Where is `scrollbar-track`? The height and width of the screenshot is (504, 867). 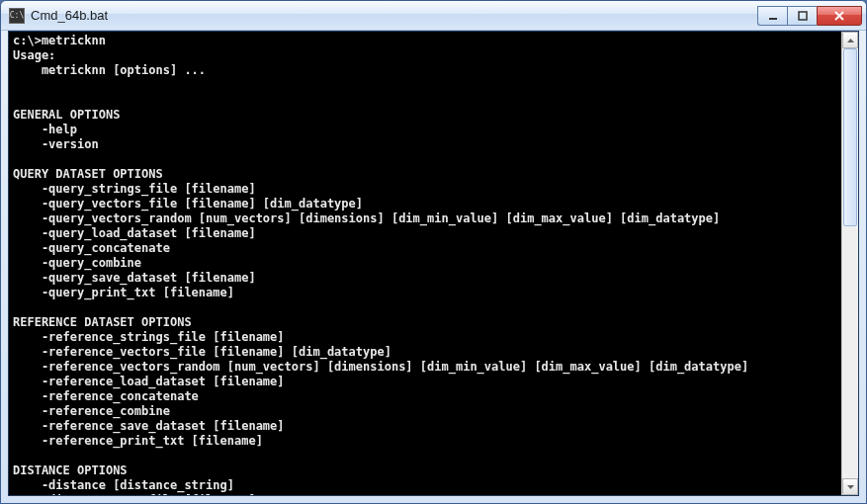 scrollbar-track is located at coordinates (850, 263).